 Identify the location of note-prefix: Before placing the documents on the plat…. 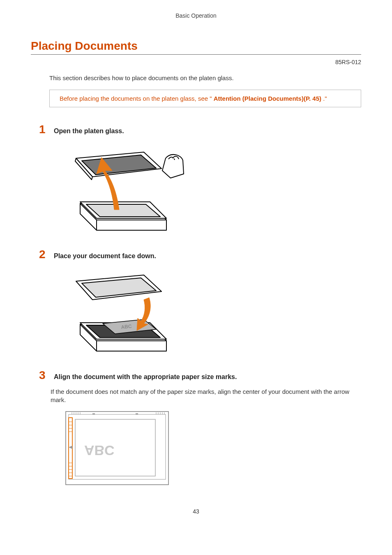
(136, 99).